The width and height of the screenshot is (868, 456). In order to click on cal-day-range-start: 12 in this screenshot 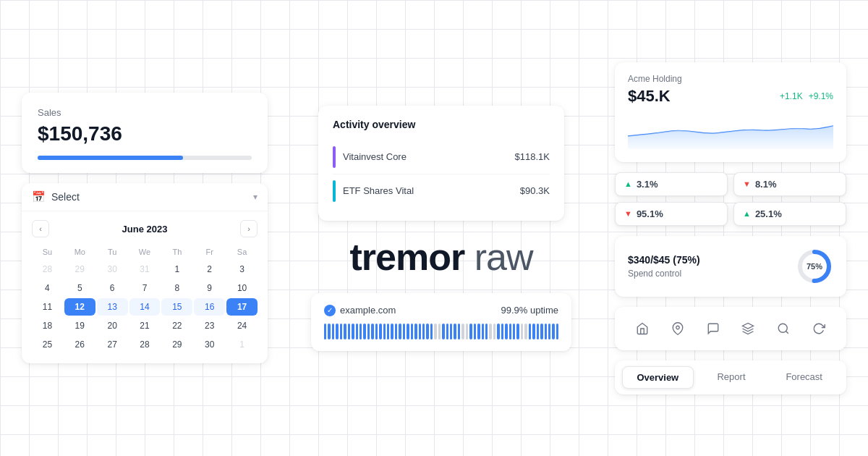, I will do `click(80, 307)`.